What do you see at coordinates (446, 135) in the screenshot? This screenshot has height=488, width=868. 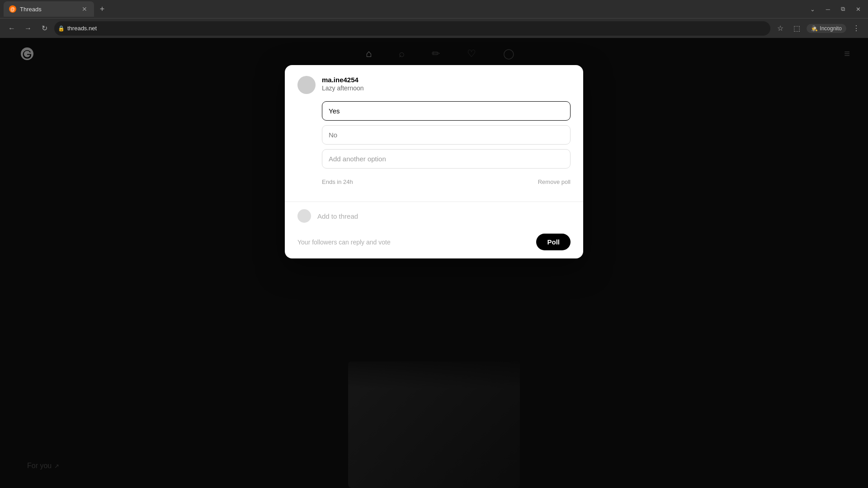 I see `poll-option-2-input` at bounding box center [446, 135].